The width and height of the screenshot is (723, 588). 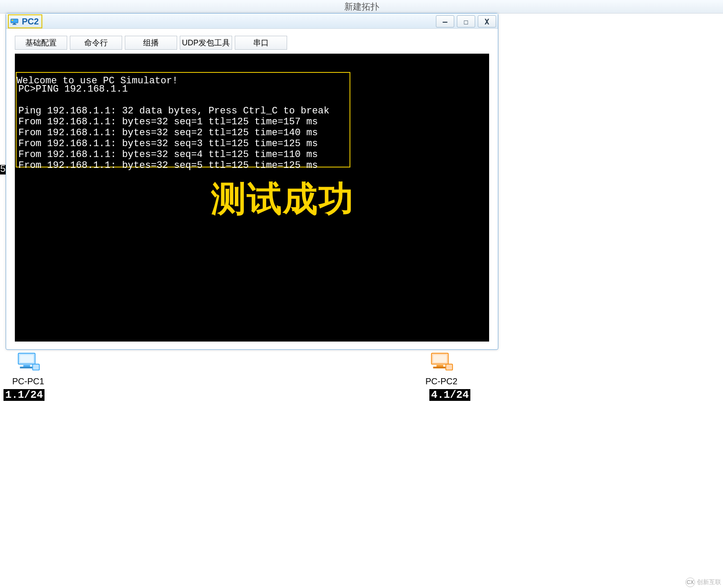 I want to click on tab-cli: 命令行, so click(x=96, y=43).